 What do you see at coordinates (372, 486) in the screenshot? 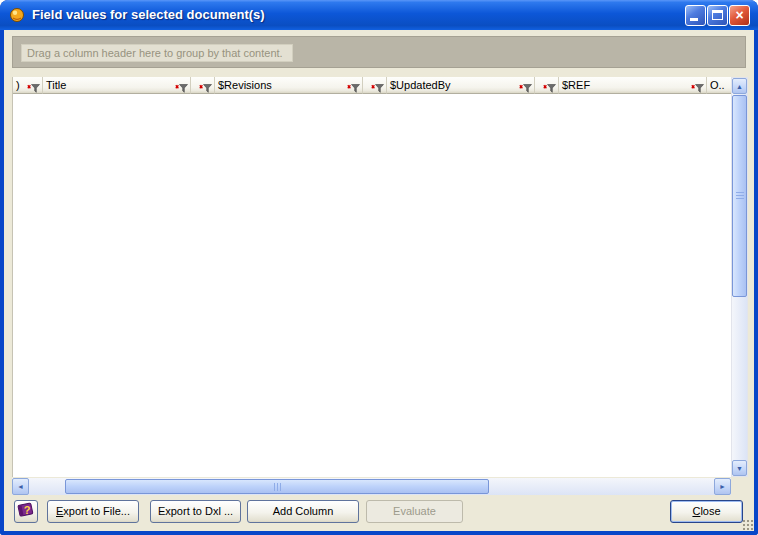
I see `horizontal-scrollbar: ◄ ►` at bounding box center [372, 486].